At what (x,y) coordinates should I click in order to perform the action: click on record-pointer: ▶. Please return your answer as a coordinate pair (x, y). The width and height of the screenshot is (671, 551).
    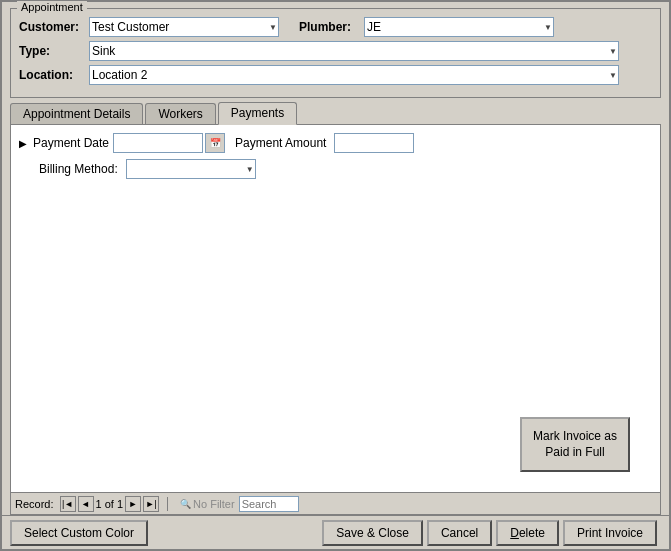
    Looking at the image, I should click on (23, 144).